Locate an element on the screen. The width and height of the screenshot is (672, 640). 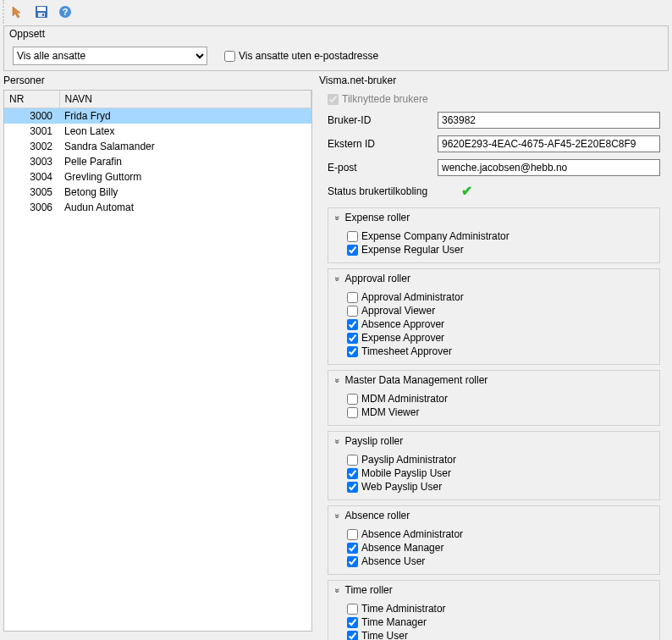
oppsett-panel: Oppsett Vis alle ansatte Vis ansatte ute… is located at coordinates (336, 48).